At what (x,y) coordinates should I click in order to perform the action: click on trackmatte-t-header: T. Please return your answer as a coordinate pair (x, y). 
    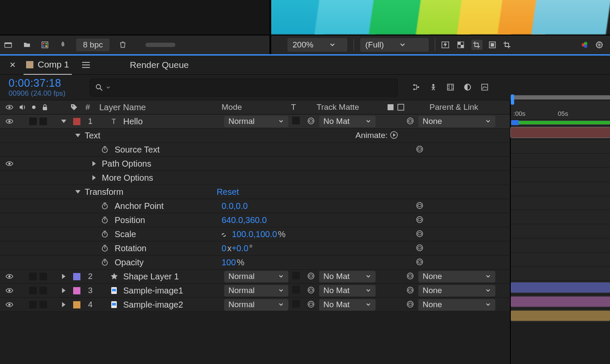
    Looking at the image, I should click on (293, 107).